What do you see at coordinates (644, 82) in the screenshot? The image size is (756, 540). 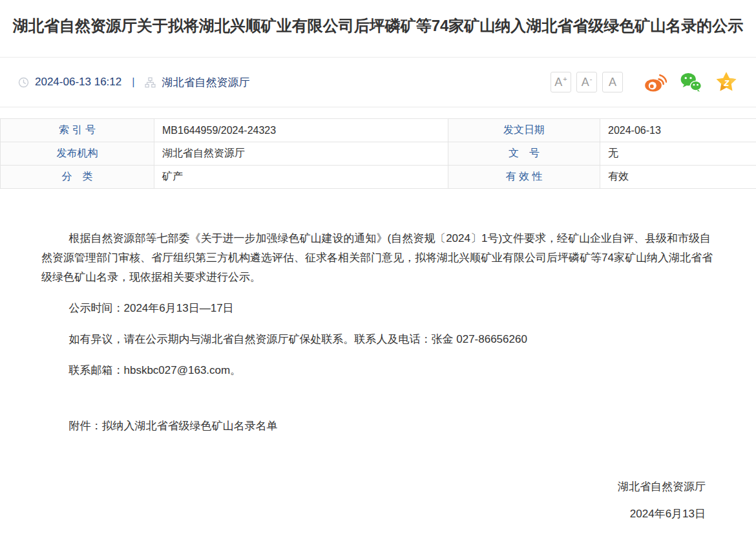 I see `meta-right: A+ A- A` at bounding box center [644, 82].